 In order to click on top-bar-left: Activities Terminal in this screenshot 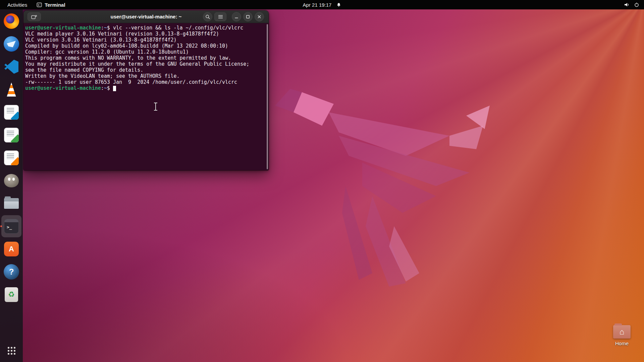, I will do `click(33, 5)`.